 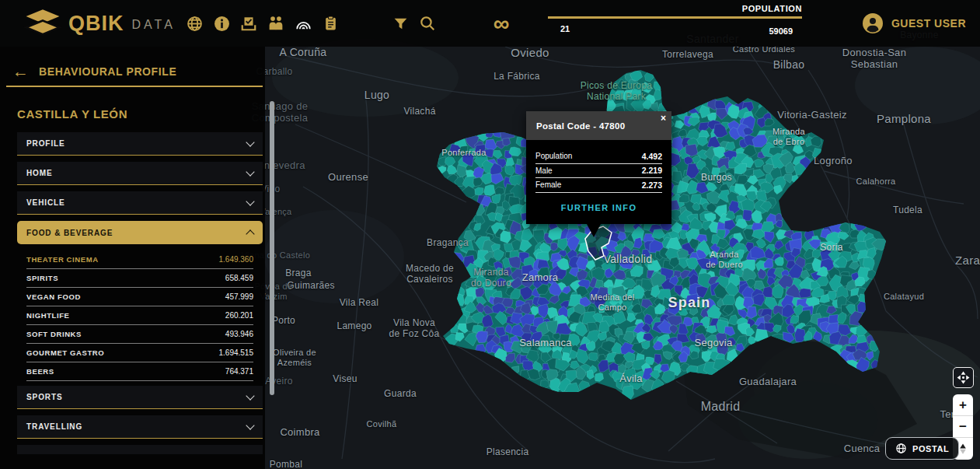 What do you see at coordinates (598, 208) in the screenshot?
I see `further-info-link: FURTHER INFO` at bounding box center [598, 208].